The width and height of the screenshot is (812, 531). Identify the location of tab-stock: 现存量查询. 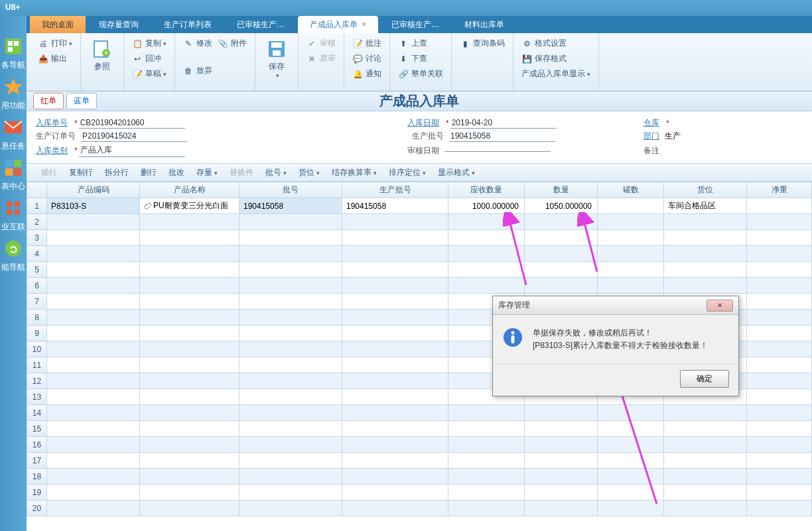
(119, 25).